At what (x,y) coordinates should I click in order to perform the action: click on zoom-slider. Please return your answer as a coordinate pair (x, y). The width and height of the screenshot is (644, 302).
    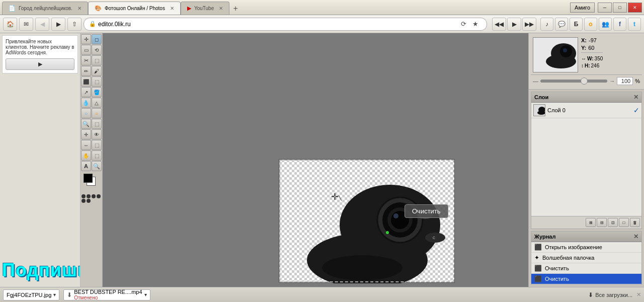
    Looking at the image, I should click on (574, 81).